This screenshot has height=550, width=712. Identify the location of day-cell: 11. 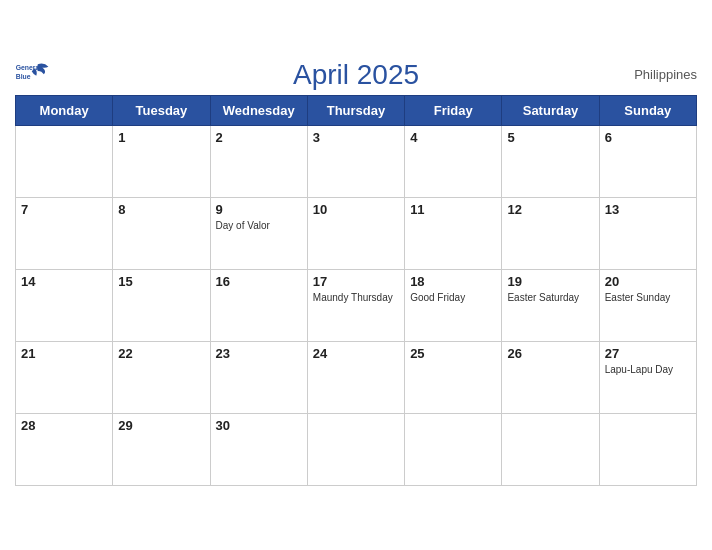
(454, 234).